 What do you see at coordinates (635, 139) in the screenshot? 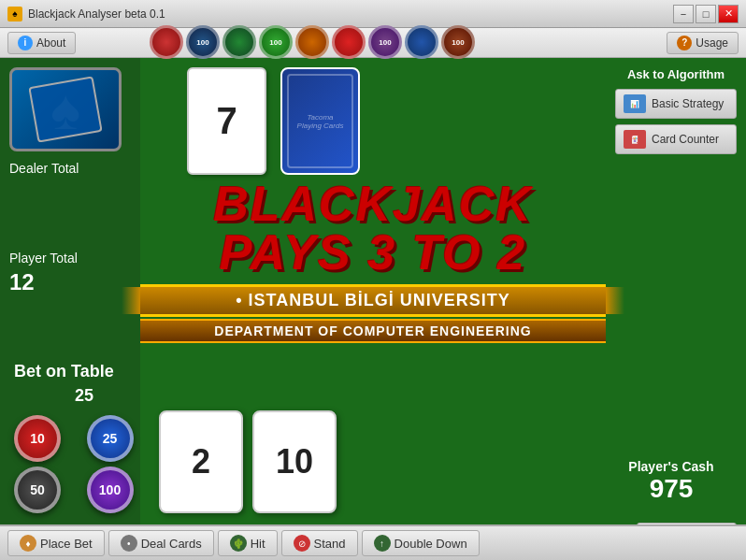
I see `card-counter-icon: 🃏` at bounding box center [635, 139].